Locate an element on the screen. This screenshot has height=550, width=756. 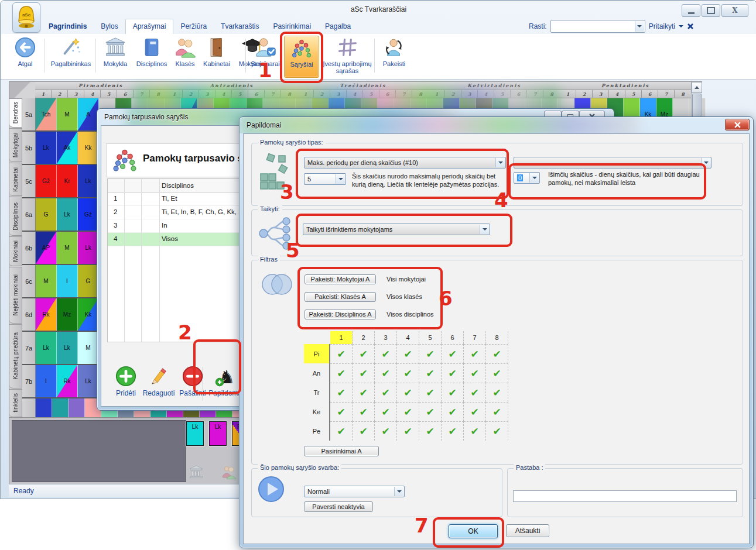
lesson-cell: A is located at coordinates (88, 115).